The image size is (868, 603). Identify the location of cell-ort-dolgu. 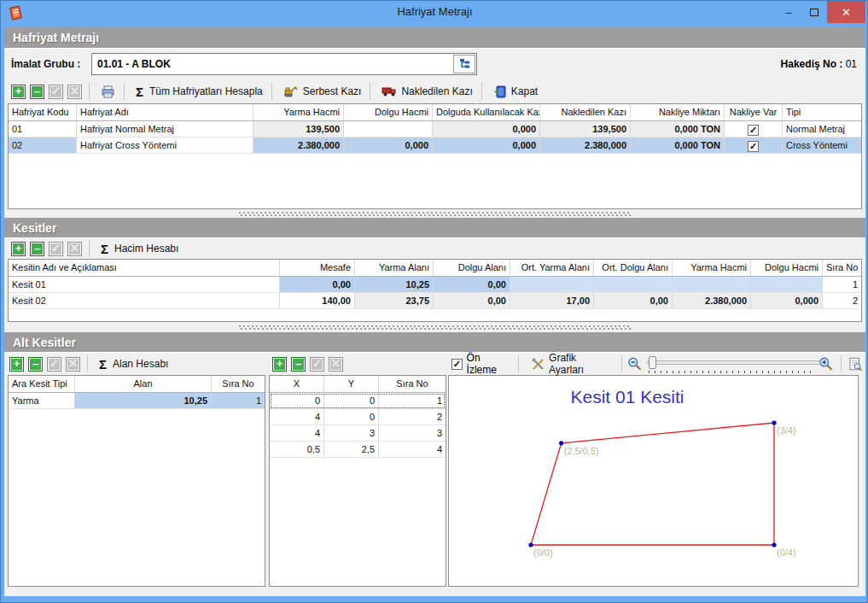
(633, 284).